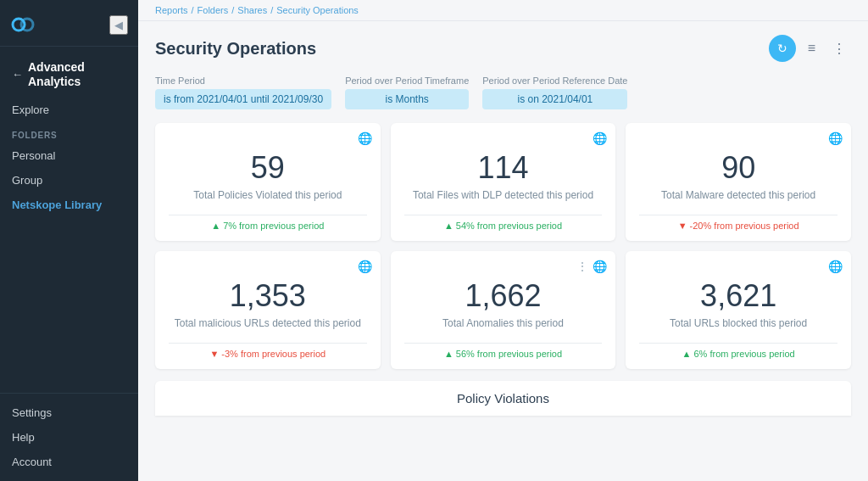  Describe the element at coordinates (70, 24) in the screenshot. I see `sidebar-header: ◀` at that location.